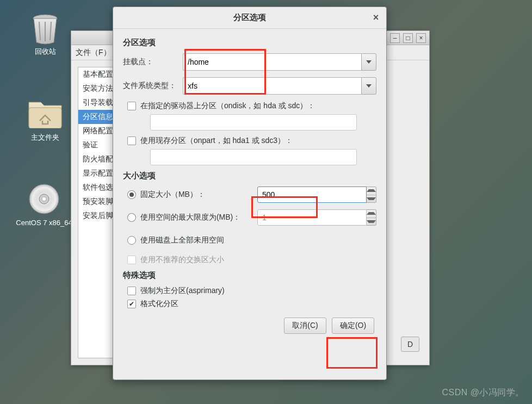 This screenshot has width=532, height=404. I want to click on menu-file: 文件（F）, so click(94, 53).